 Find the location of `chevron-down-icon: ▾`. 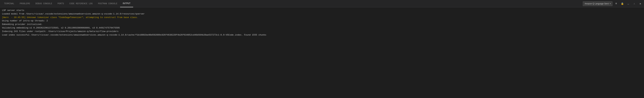

chevron-down-icon: ▾ is located at coordinates (610, 4).